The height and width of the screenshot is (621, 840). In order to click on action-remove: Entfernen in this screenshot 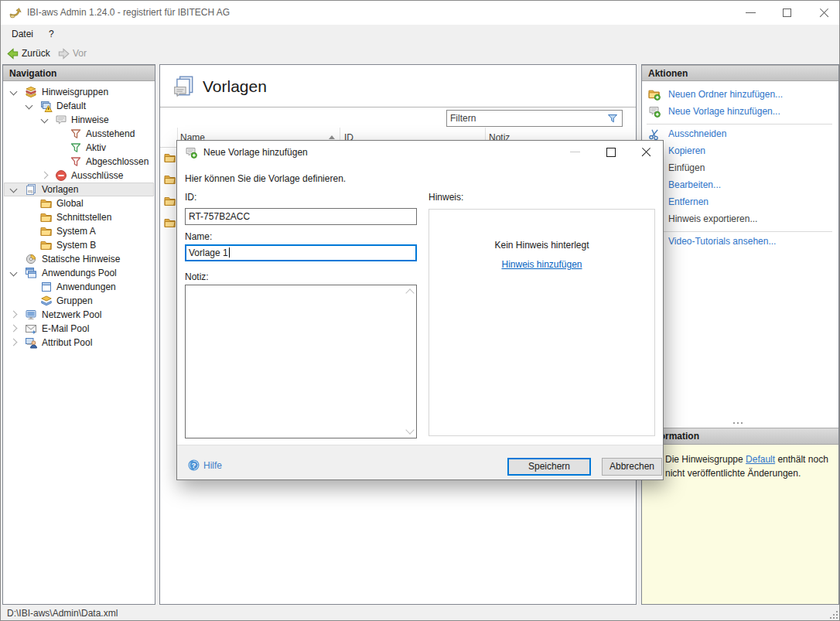, I will do `click(740, 202)`.